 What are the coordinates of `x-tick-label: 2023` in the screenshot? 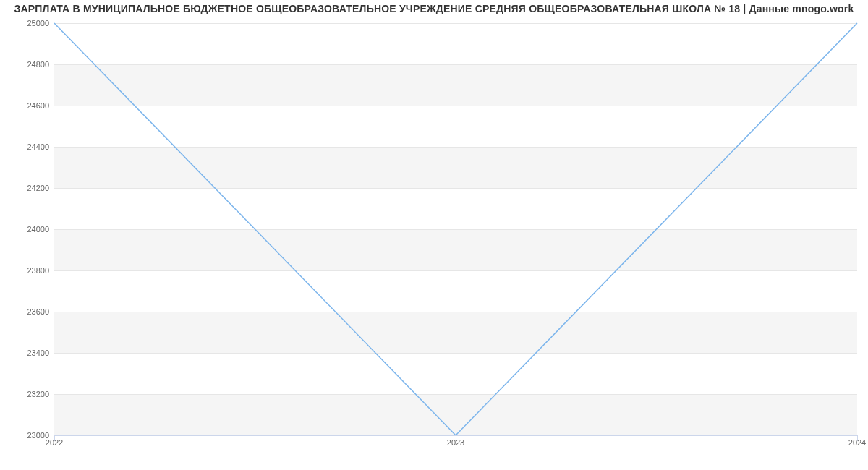 It's located at (456, 443).